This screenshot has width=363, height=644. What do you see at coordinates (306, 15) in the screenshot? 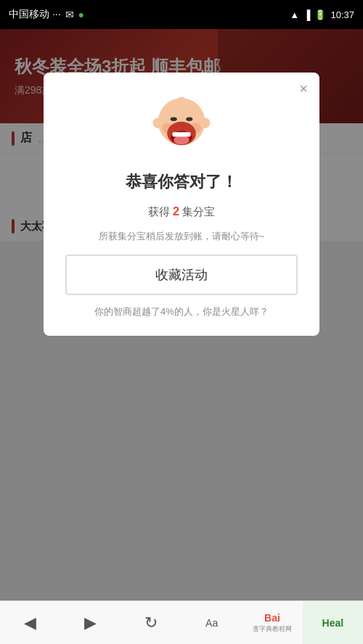
I see `signal-icon: ▐` at bounding box center [306, 15].